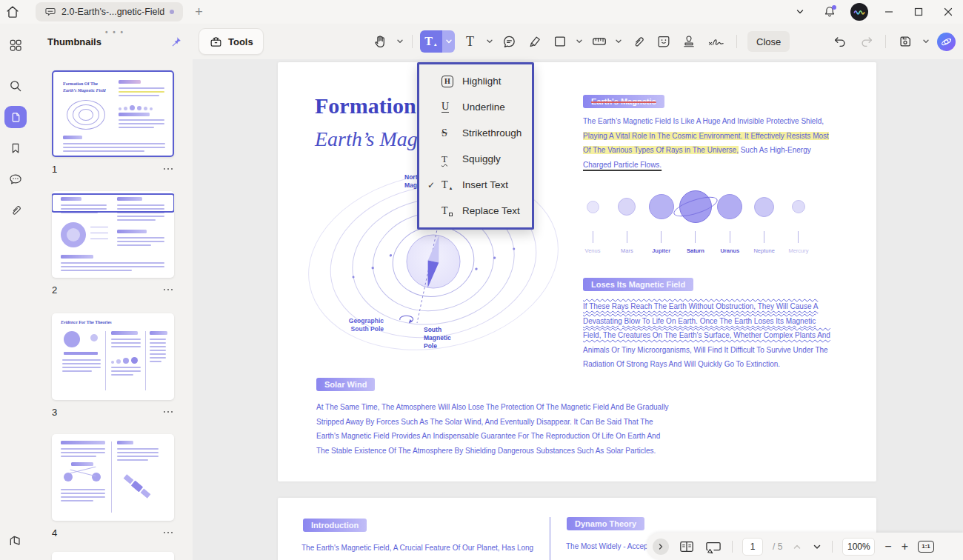  I want to click on home-button, so click(13, 12).